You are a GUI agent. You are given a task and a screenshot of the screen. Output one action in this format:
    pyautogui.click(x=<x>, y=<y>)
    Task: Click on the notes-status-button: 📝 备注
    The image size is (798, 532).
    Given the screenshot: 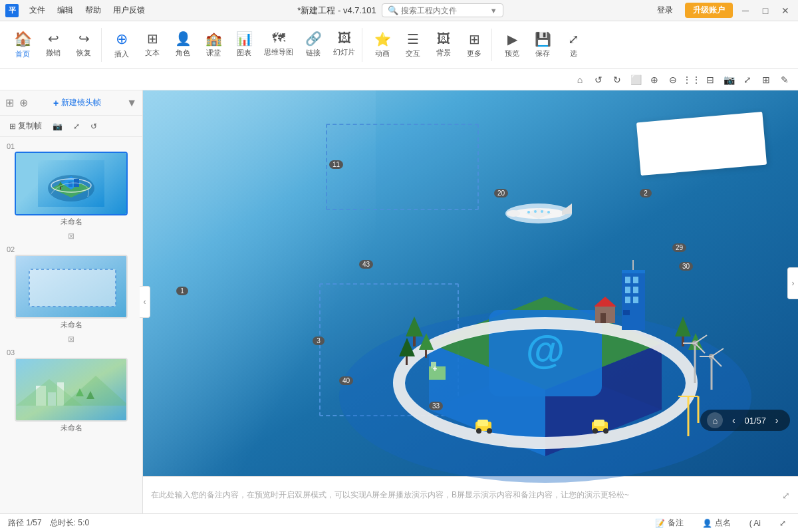 What is the action you would take?
    pyautogui.click(x=669, y=523)
    